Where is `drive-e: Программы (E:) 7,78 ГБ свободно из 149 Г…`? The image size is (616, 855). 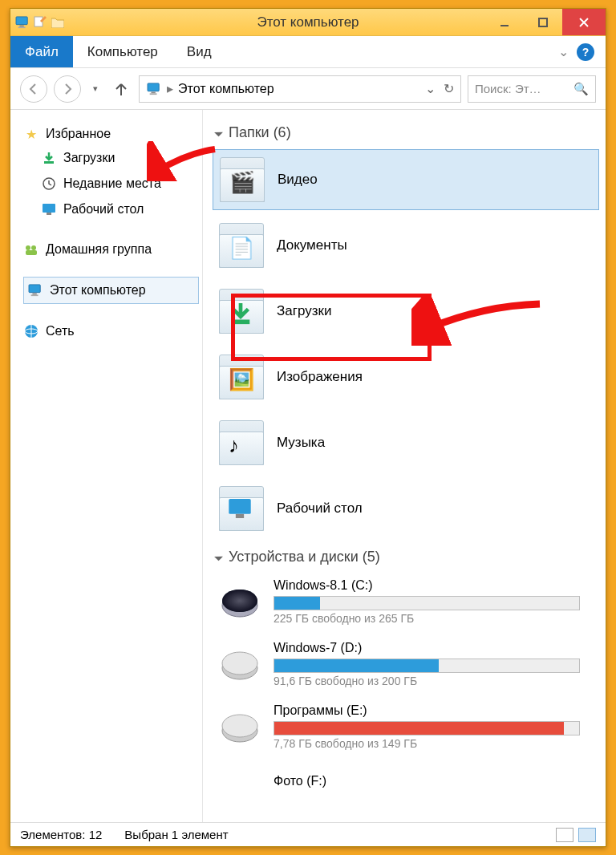 drive-e: Программы (E:) 7,78 ГБ свободно из 149 Г… is located at coordinates (406, 730).